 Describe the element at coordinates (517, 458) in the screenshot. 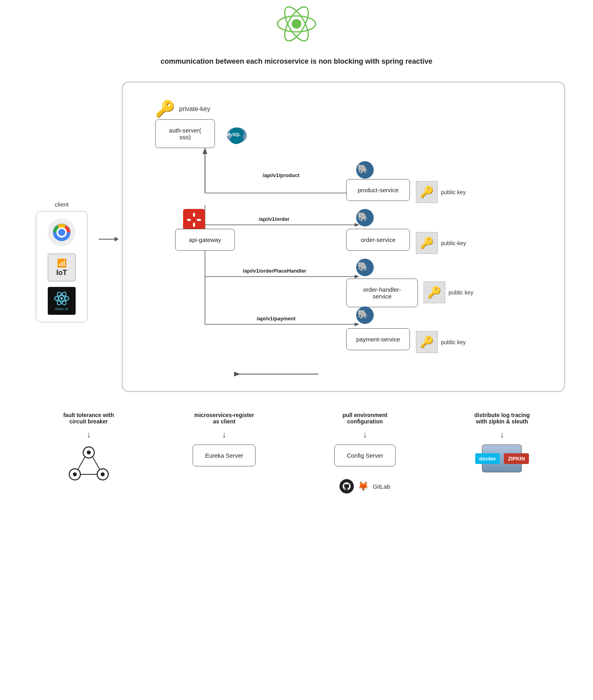

I see `zipkin-icon: ZIPKIN` at that location.